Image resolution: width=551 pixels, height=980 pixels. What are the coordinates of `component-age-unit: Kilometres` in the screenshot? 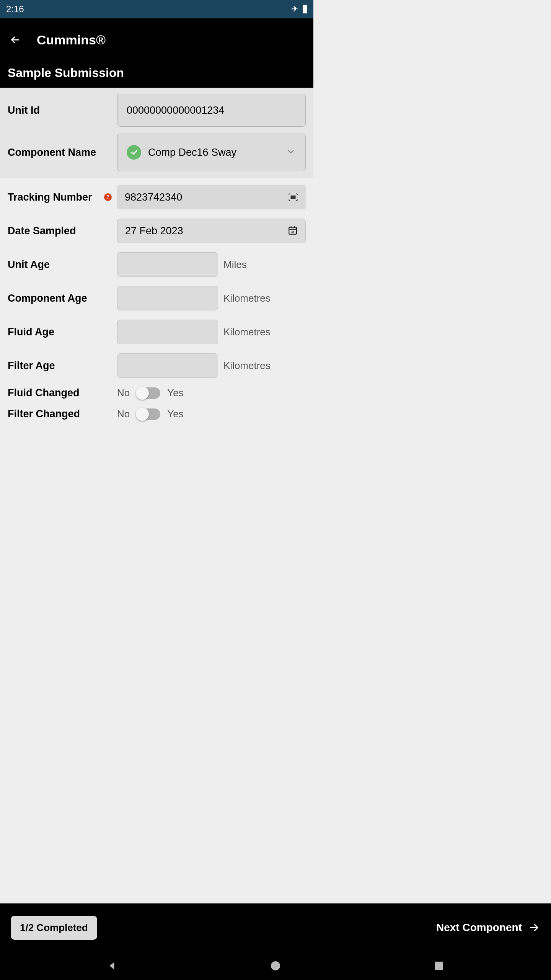 It's located at (247, 299).